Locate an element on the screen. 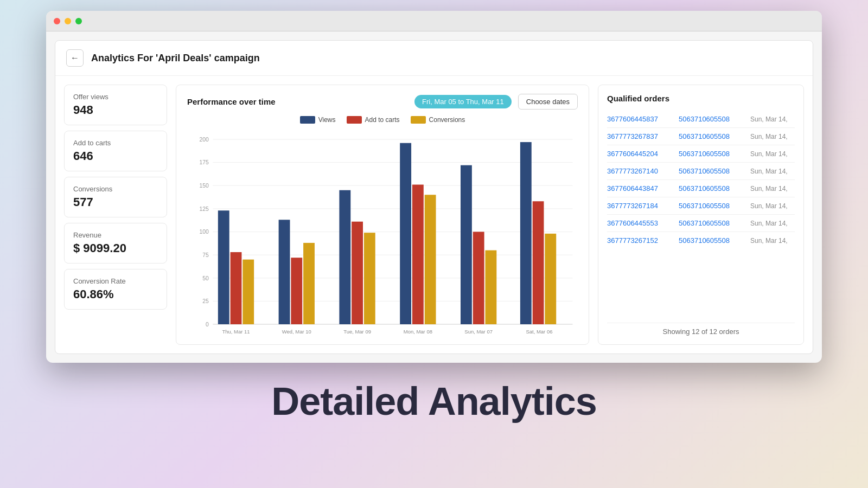 The width and height of the screenshot is (868, 488). bar-sat-conversions is located at coordinates (550, 279).